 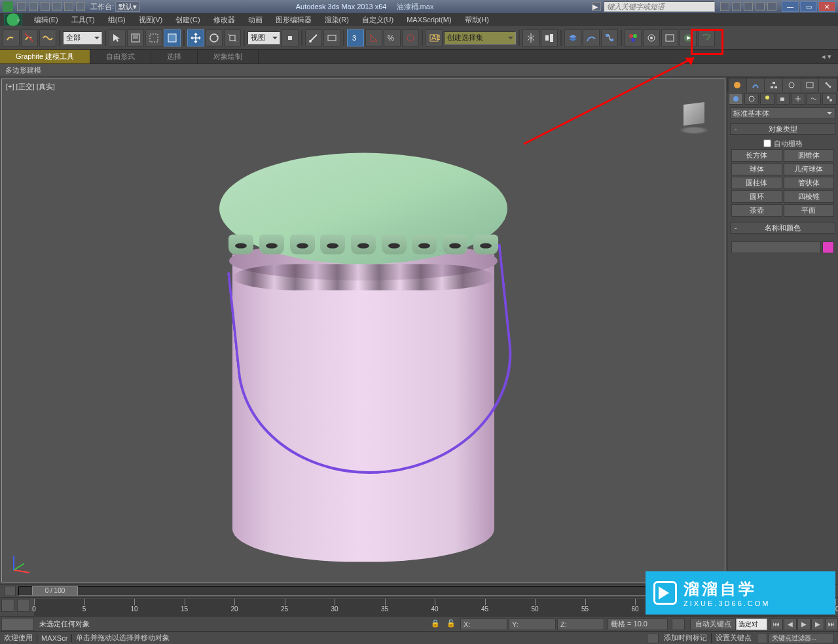 I want to click on timeslider-thumb: 0 / 100, so click(x=55, y=591).